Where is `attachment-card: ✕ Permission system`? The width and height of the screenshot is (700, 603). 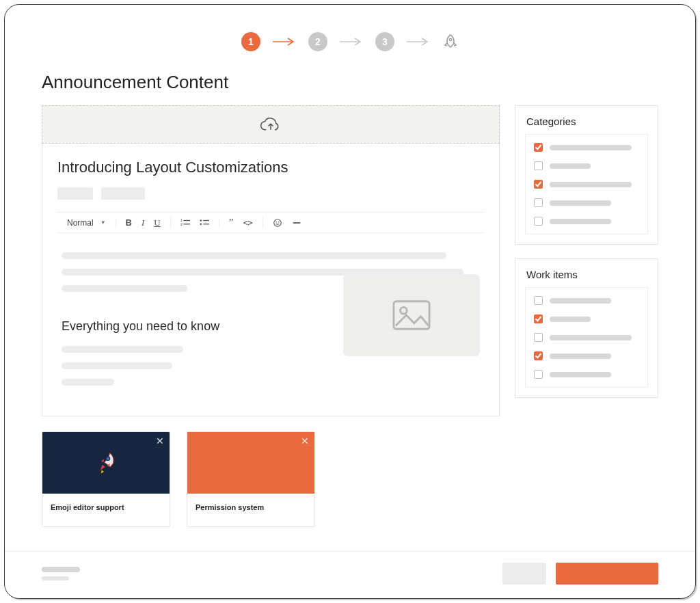
attachment-card: ✕ Permission system is located at coordinates (251, 479).